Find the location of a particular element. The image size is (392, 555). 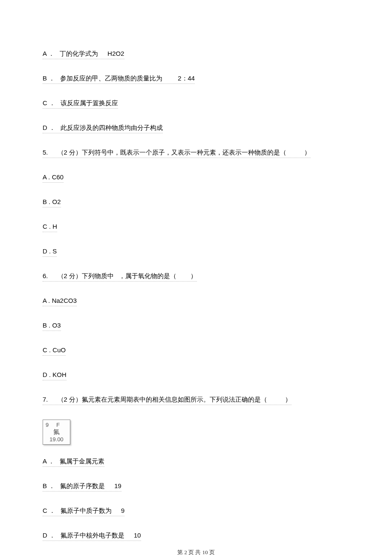

question-number: 5. is located at coordinates (45, 152).